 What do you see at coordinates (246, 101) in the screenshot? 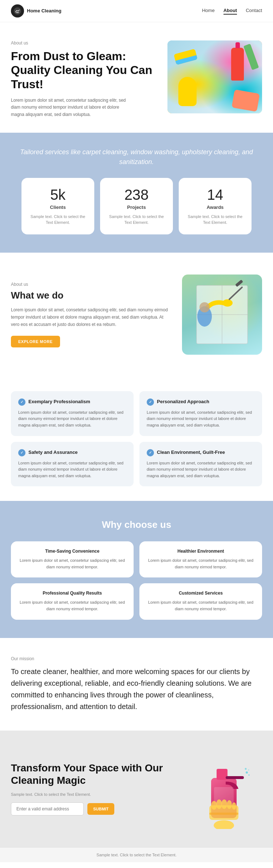
I see `towel-illustration` at bounding box center [246, 101].